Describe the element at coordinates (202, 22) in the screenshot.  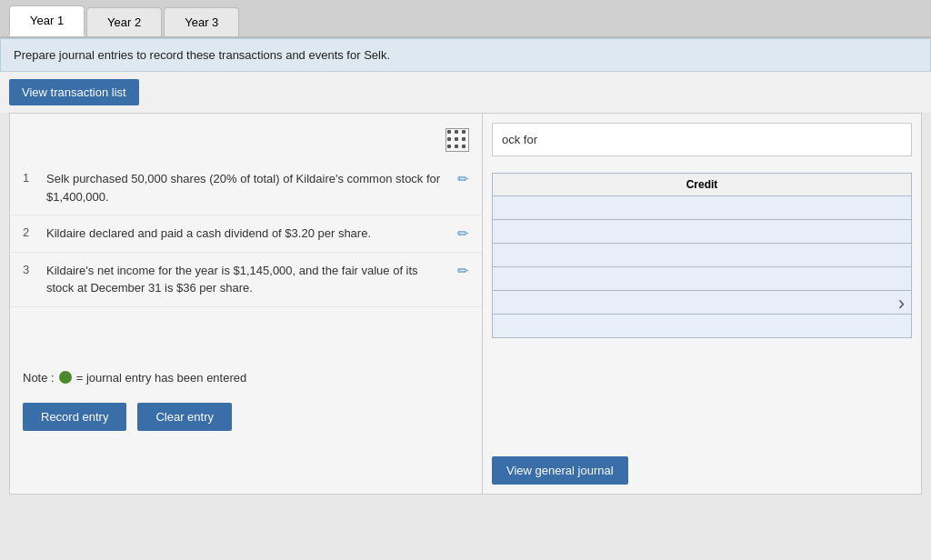
I see `tab-year3: Year 3` at that location.